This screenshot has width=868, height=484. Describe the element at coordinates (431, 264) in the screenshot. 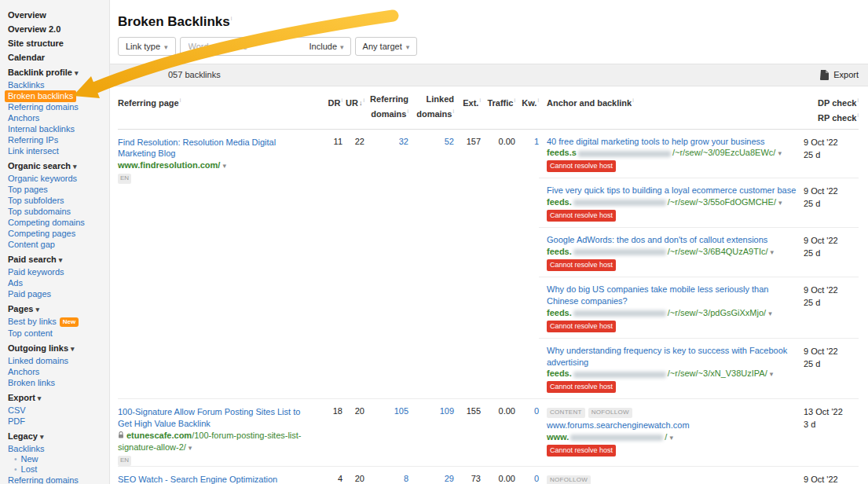

I see `ld-value: 52` at that location.